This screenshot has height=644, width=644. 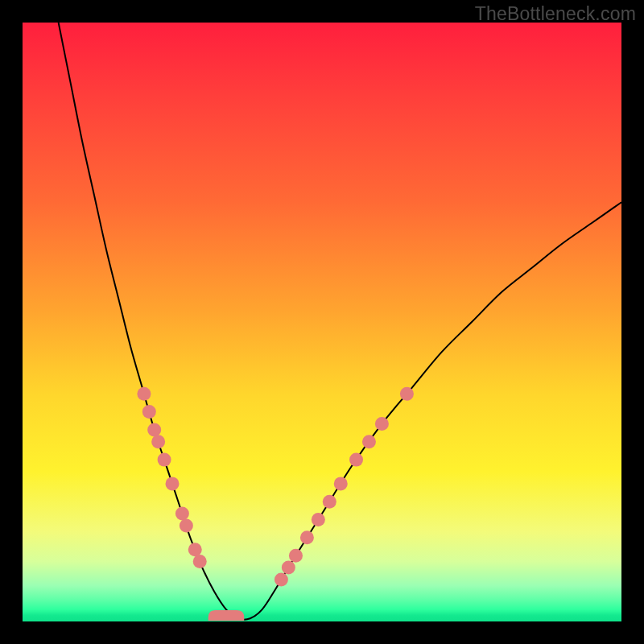 What do you see at coordinates (555, 14) in the screenshot?
I see `watermark-text: TheBottleneck.com` at bounding box center [555, 14].